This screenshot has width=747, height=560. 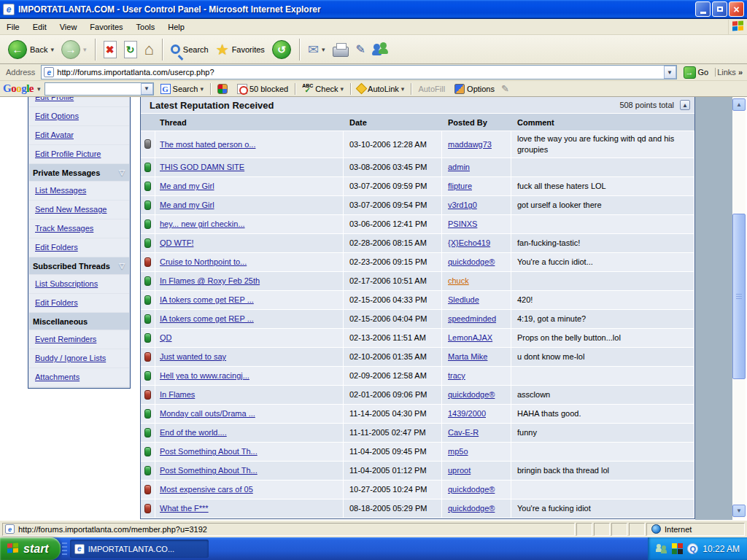 I want to click on sidebar-link-send-new-message: Send New Message, so click(x=71, y=209).